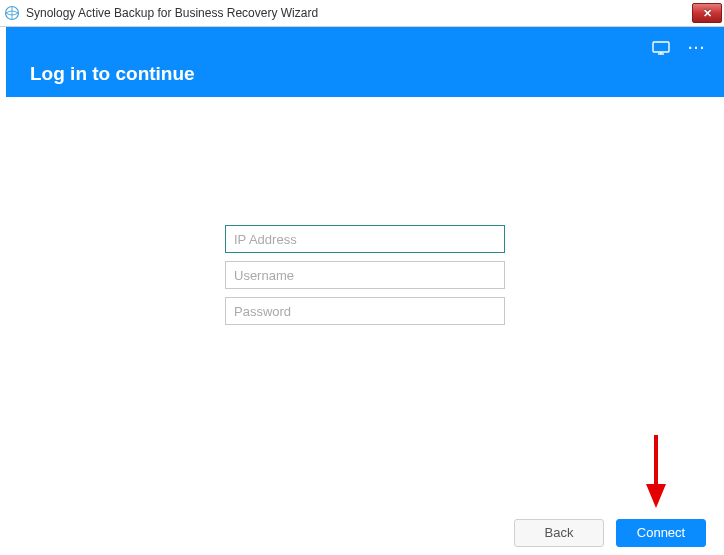 Image resolution: width=724 pixels, height=555 pixels. I want to click on close-button: ✕, so click(707, 13).